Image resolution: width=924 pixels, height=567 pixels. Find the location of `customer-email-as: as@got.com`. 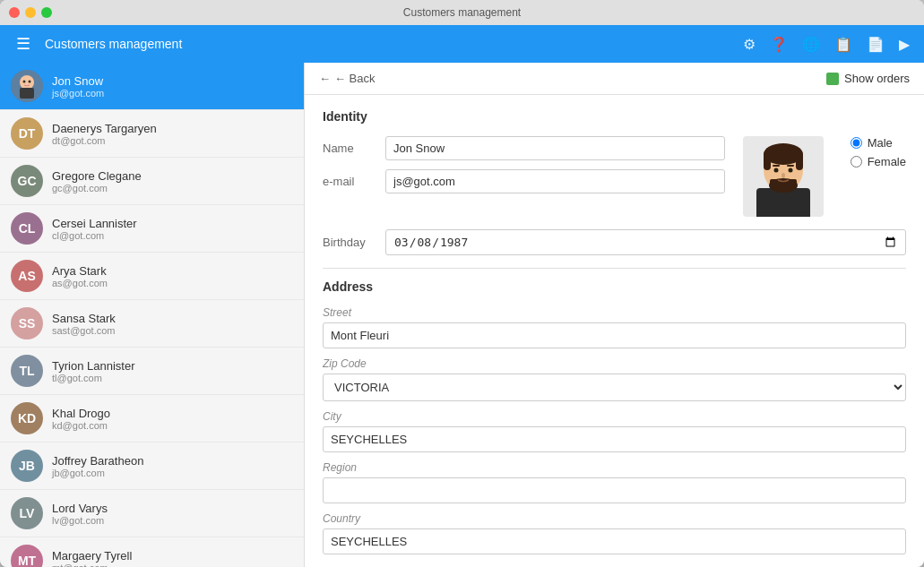

customer-email-as: as@got.com is located at coordinates (172, 283).